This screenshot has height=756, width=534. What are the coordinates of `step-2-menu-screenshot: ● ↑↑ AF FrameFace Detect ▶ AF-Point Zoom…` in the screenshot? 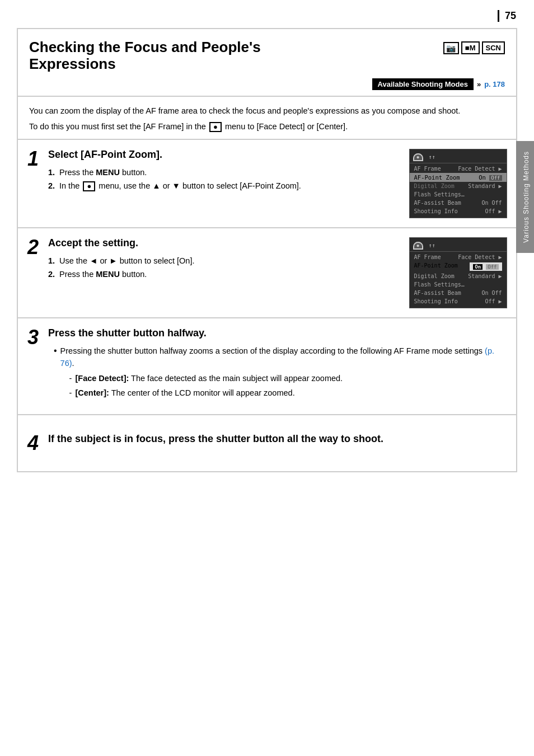 It's located at (458, 273).